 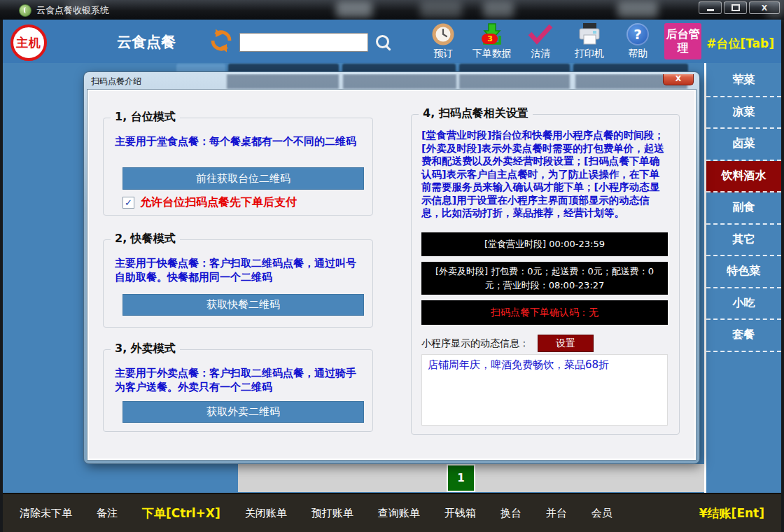 What do you see at coordinates (181, 514) in the screenshot?
I see `place-order-button: 下单[Ctrl+X]` at bounding box center [181, 514].